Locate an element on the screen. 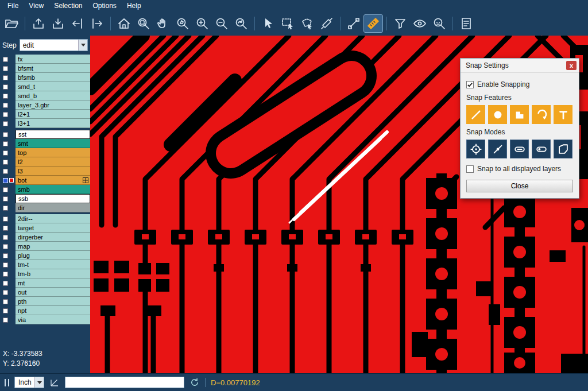 The width and height of the screenshot is (588, 391). open-folder-icon is located at coordinates (11, 24).